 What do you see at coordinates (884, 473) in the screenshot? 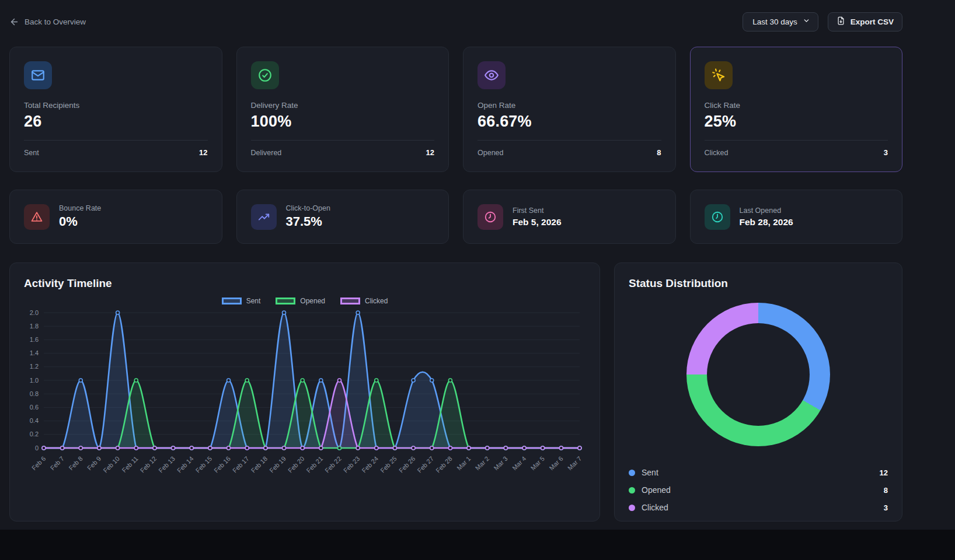
I see `legend-value: 12` at bounding box center [884, 473].